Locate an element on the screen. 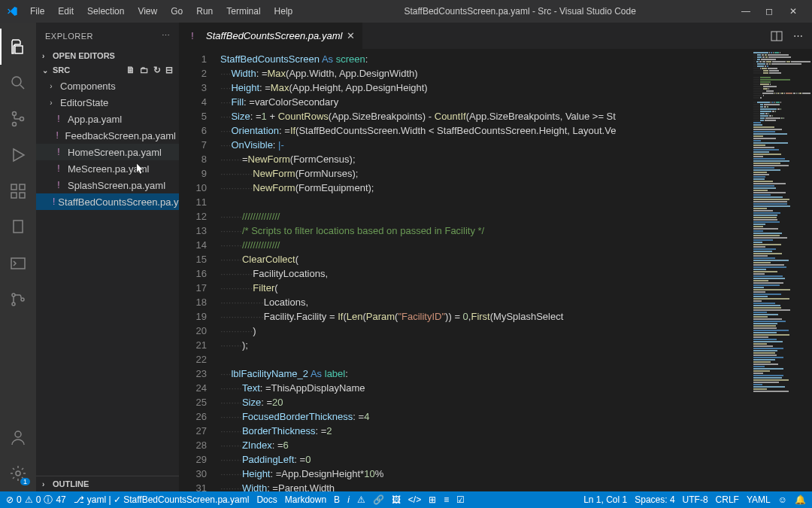 The width and height of the screenshot is (812, 508). window-title: StaffBedCountsScreen.pa.yaml - Src - Vis… is located at coordinates (520, 11).